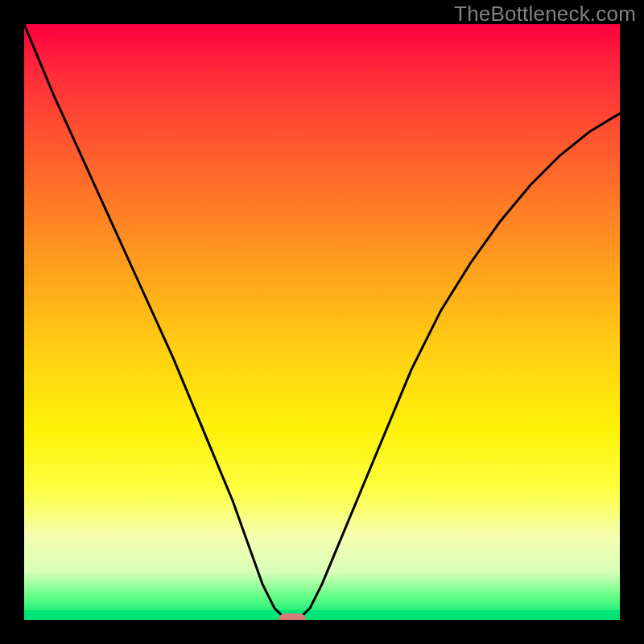 This screenshot has height=644, width=644. What do you see at coordinates (292, 617) in the screenshot?
I see `optimal-marker` at bounding box center [292, 617].